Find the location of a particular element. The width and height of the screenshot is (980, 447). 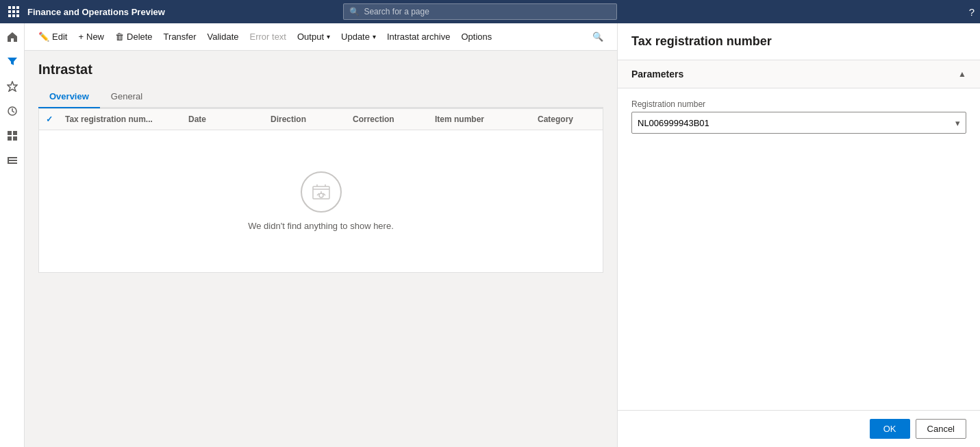

search-input is located at coordinates (488, 12).